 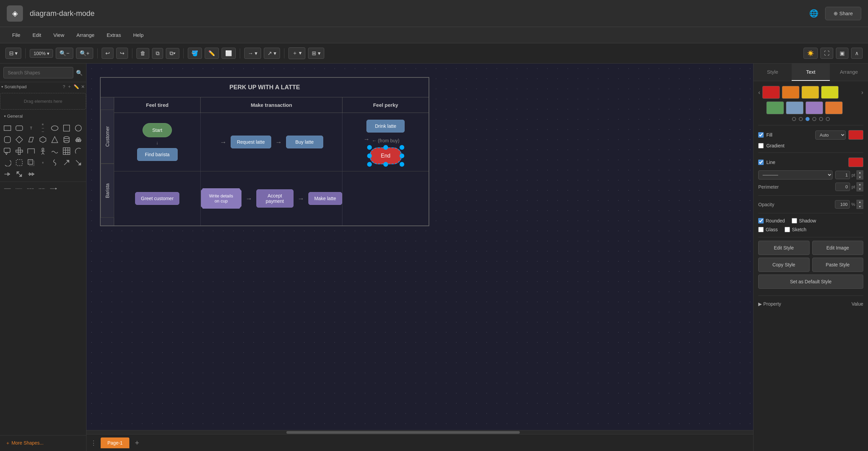 What do you see at coordinates (84, 53) in the screenshot?
I see `zoom-in-button: 🔍+` at bounding box center [84, 53].